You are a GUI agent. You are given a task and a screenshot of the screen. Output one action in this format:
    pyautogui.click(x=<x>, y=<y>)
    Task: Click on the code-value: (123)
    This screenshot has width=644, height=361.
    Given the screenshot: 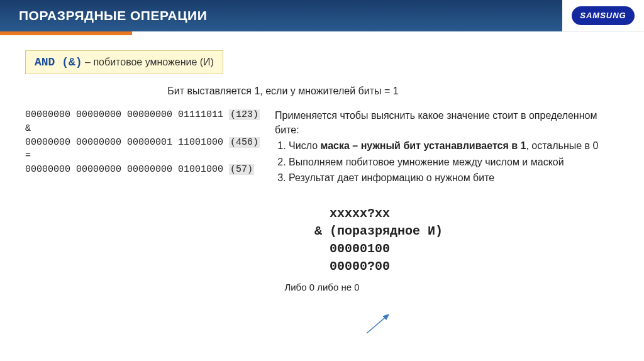 What is the action you would take?
    pyautogui.click(x=244, y=114)
    